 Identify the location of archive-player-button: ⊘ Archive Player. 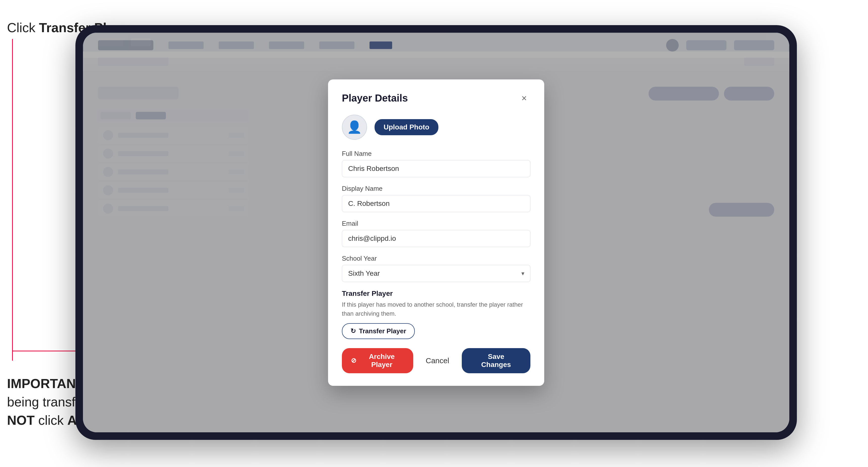
(377, 361).